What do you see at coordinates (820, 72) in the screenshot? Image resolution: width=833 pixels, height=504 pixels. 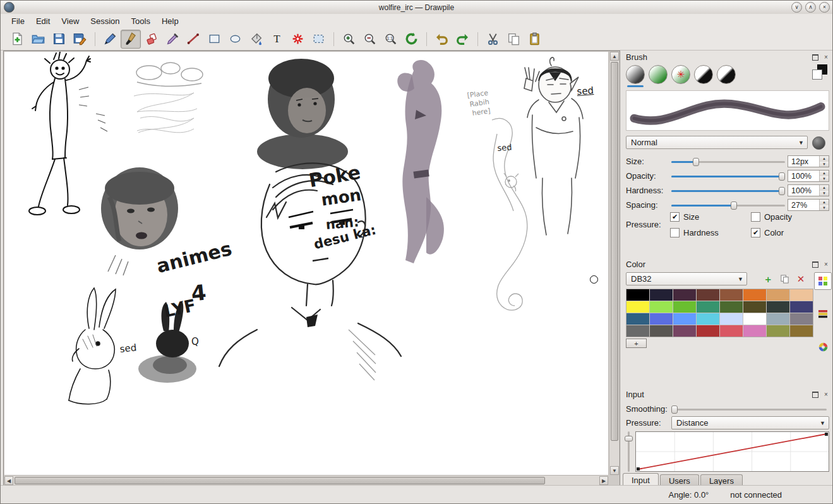 I see `swap-colors-icon` at bounding box center [820, 72].